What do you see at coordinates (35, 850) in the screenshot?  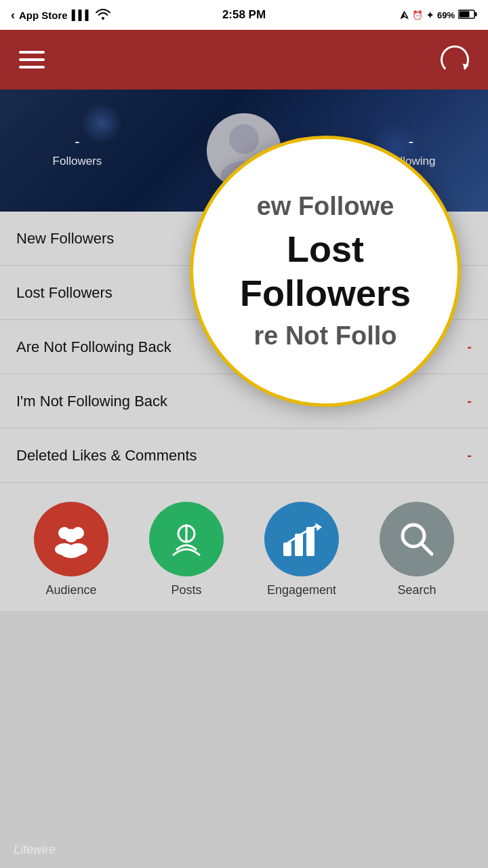 I see `watermark: Lifewire` at bounding box center [35, 850].